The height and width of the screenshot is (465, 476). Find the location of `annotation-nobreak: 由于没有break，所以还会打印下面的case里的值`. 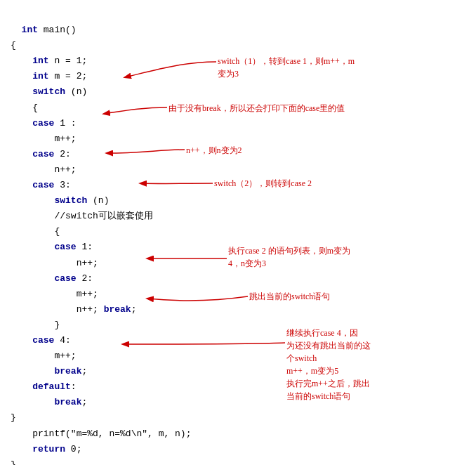

annotation-nobreak: 由于没有break，所以还会打印下面的case里的值 is located at coordinates (257, 108).